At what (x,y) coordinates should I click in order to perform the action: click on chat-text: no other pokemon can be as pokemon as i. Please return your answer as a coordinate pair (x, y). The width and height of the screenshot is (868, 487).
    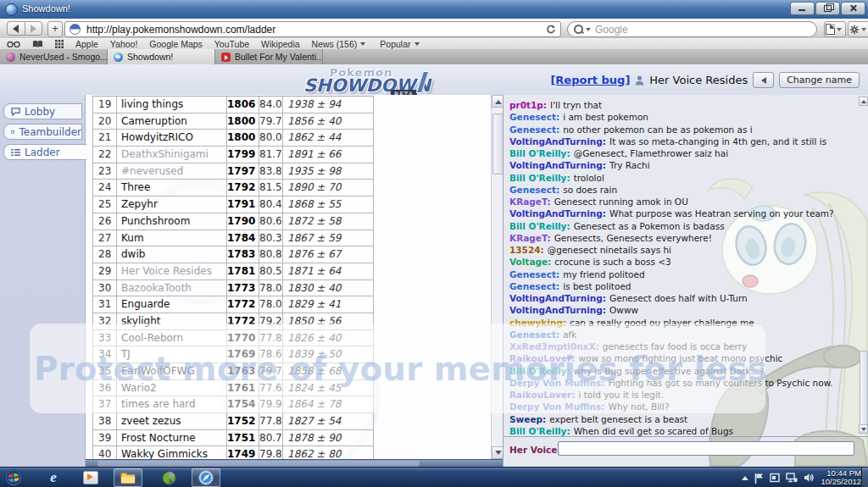
    Looking at the image, I should click on (658, 130).